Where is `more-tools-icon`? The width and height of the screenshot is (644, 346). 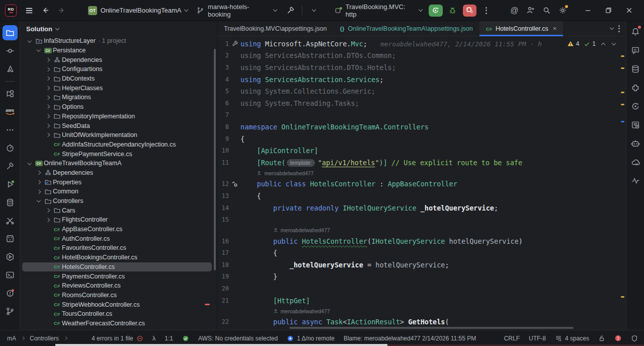
more-tools-icon is located at coordinates (10, 130).